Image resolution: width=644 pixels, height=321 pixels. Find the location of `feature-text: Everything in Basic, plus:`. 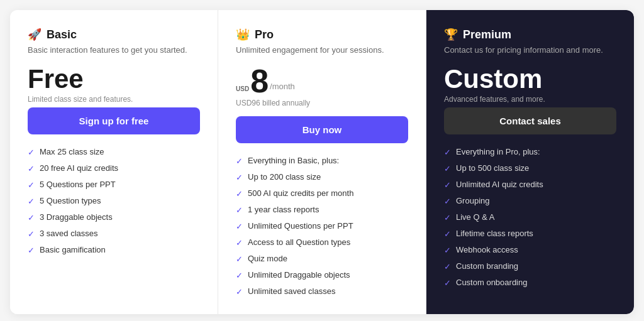

feature-text: Everything in Basic, plus: is located at coordinates (293, 161).